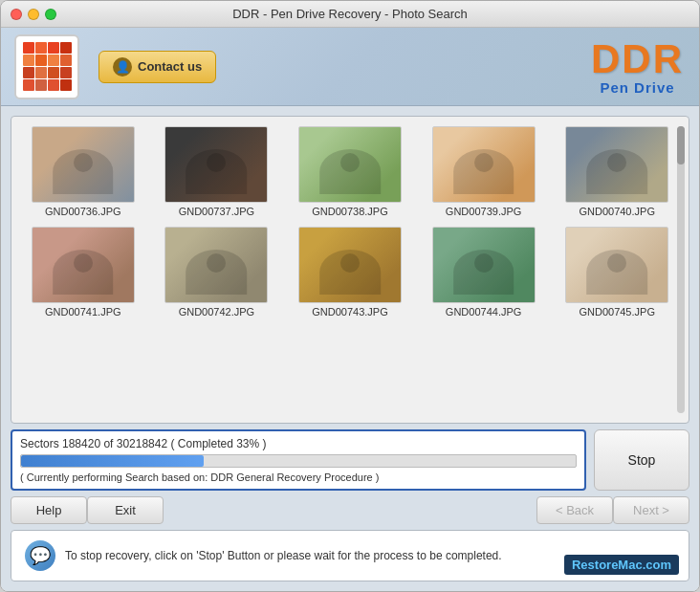 The height and width of the screenshot is (592, 700). I want to click on photo-label: GND00739.JPG, so click(484, 211).